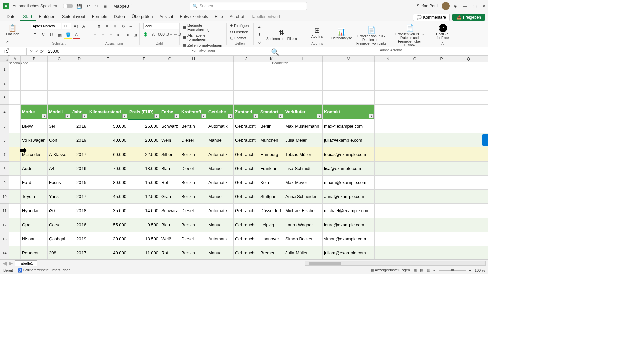 Image resolution: width=644 pixels, height=362 pixels. I want to click on cell: Blau, so click(170, 168).